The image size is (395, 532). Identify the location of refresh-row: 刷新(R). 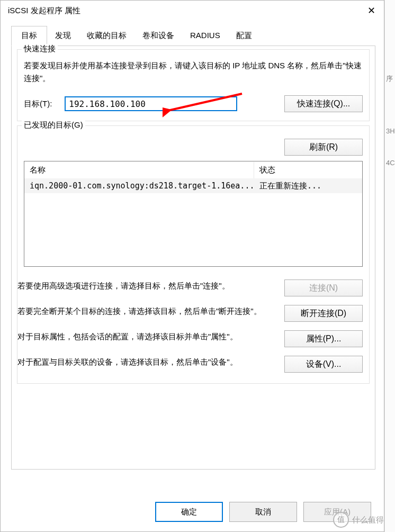
(193, 147).